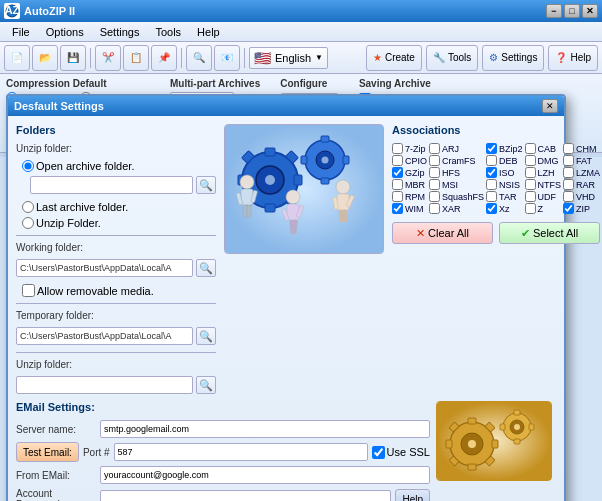 The image size is (602, 501). What do you see at coordinates (530, 148) in the screenshot?
I see `assoc-check-cab` at bounding box center [530, 148].